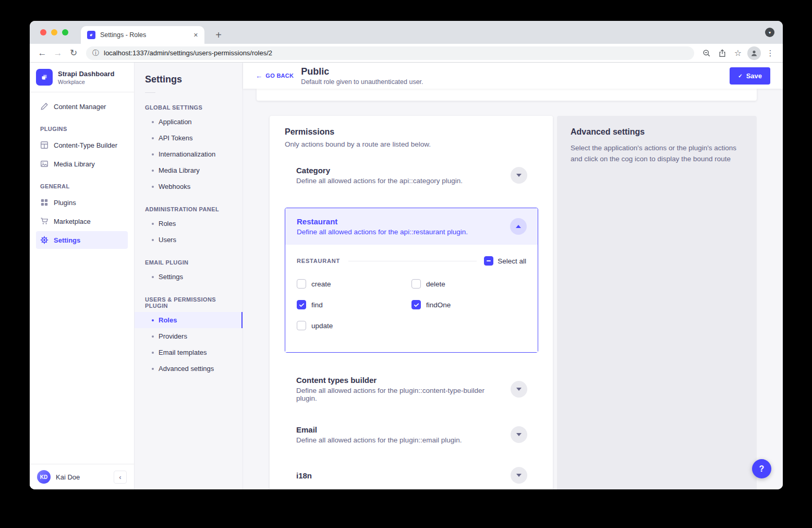 This screenshot has width=812, height=528. I want to click on sidebar-item-settings: Settings, so click(82, 240).